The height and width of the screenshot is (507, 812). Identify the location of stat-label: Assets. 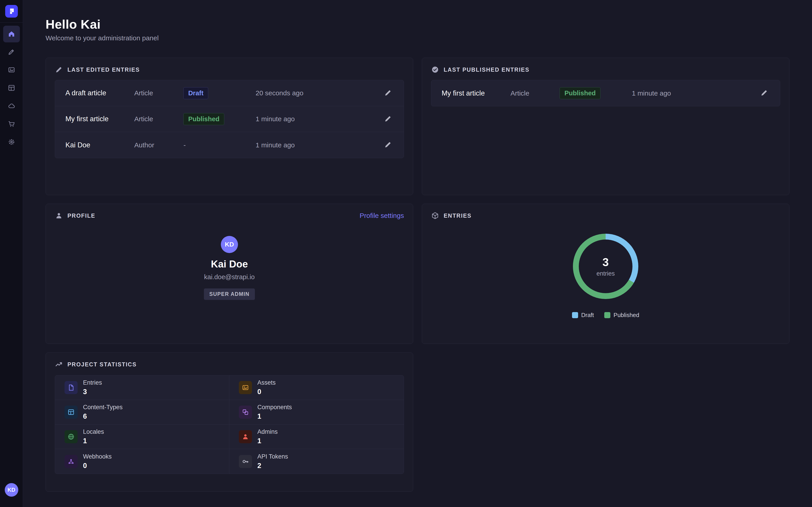
(266, 383).